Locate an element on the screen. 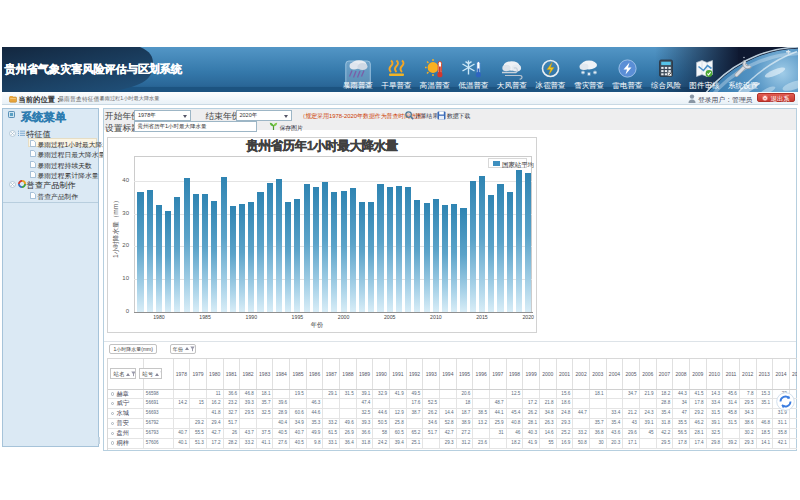 Image resolution: width=800 pixels, height=500 pixels. svg-text: 雷电普查 is located at coordinates (627, 86).